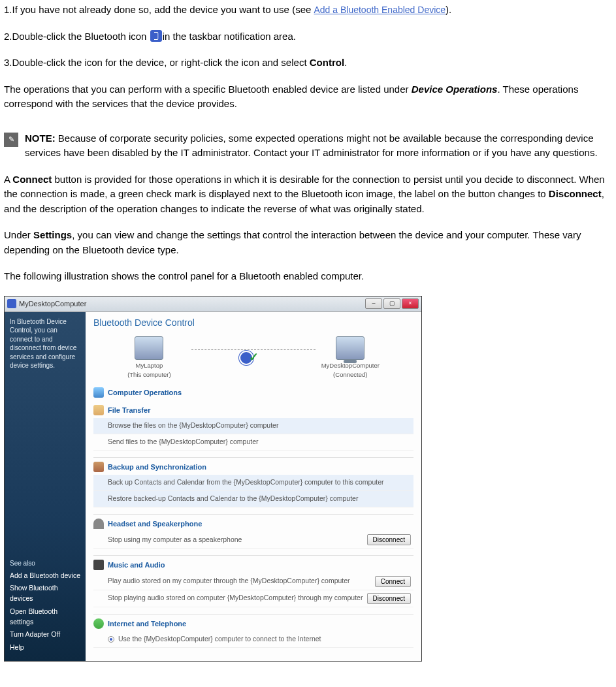  What do you see at coordinates (374, 304) in the screenshot?
I see `minimize-button: –` at bounding box center [374, 304].